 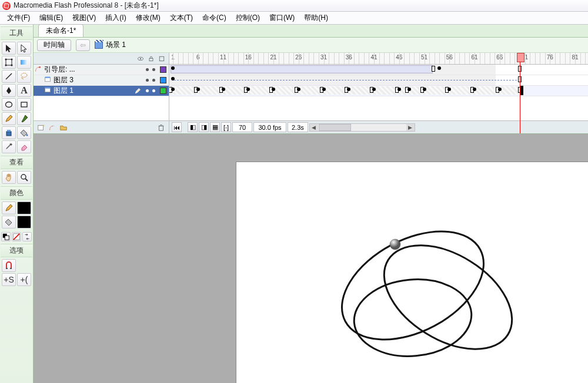 I want to click on oval-tool, so click(x=9, y=105).